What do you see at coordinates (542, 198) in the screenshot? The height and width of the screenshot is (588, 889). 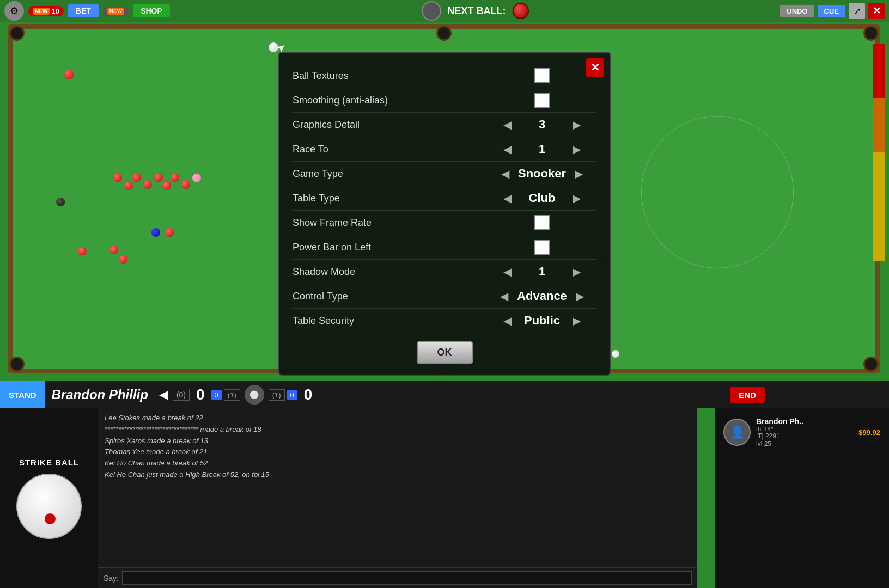 I see `table-type-control: ◀ Club ▶` at bounding box center [542, 198].